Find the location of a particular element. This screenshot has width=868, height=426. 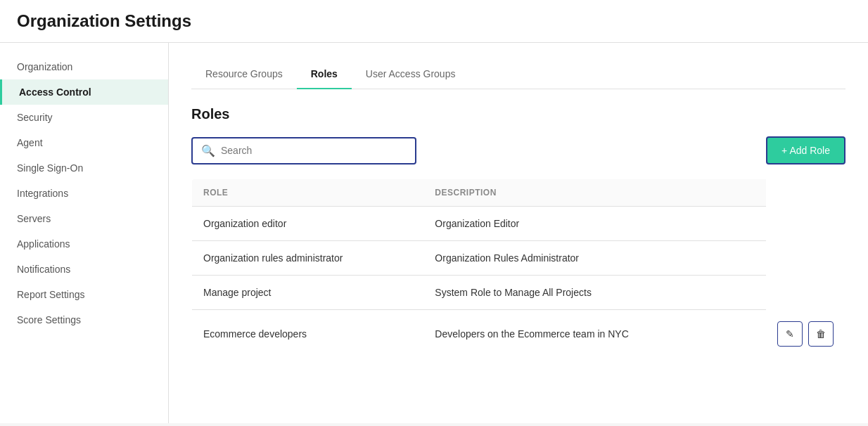

cell-description: Organization Editor is located at coordinates (595, 224).